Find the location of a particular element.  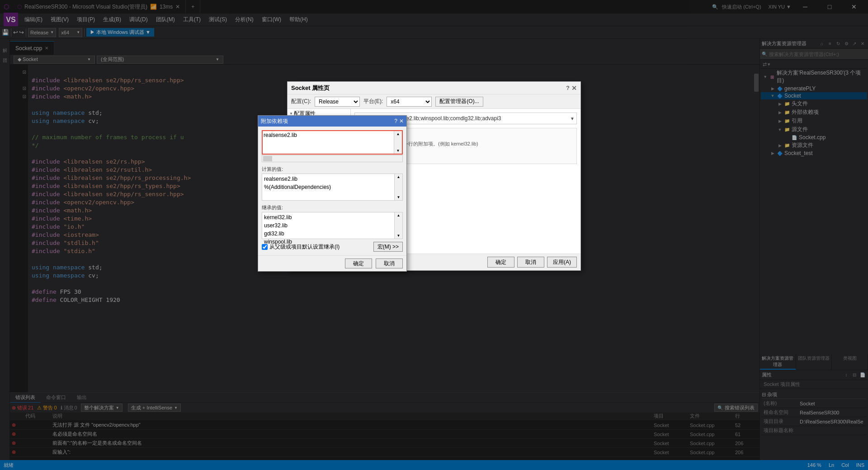

eval-container: realsense2.lib %(AdditionalDependencies)… is located at coordinates (332, 187).